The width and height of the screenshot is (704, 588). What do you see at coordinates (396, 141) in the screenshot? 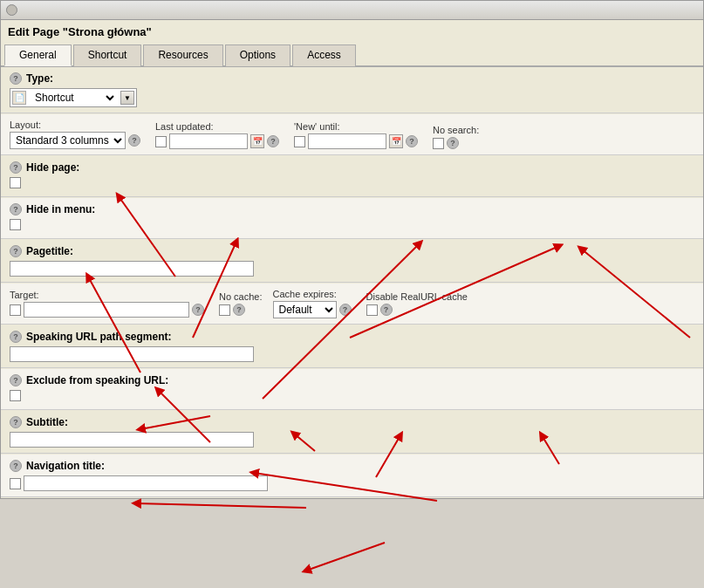
I see `new-until-cal-icon: 📅` at bounding box center [396, 141].